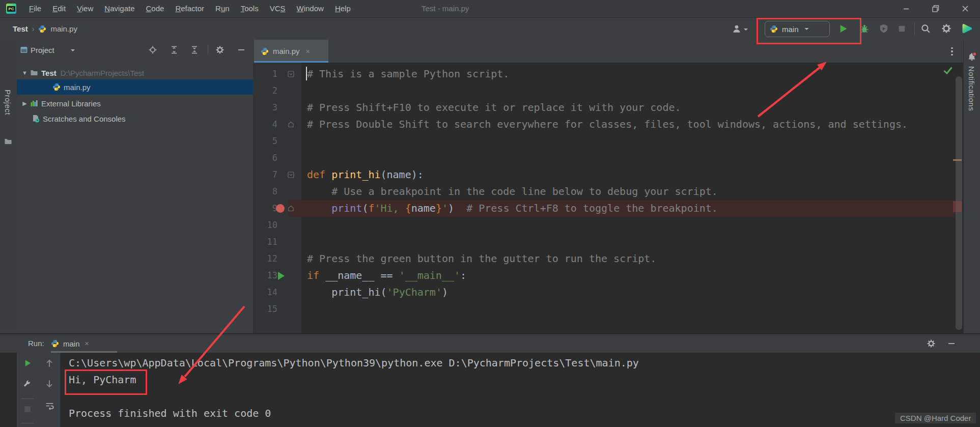 This screenshot has width=980, height=427. I want to click on console-stop-button, so click(27, 409).